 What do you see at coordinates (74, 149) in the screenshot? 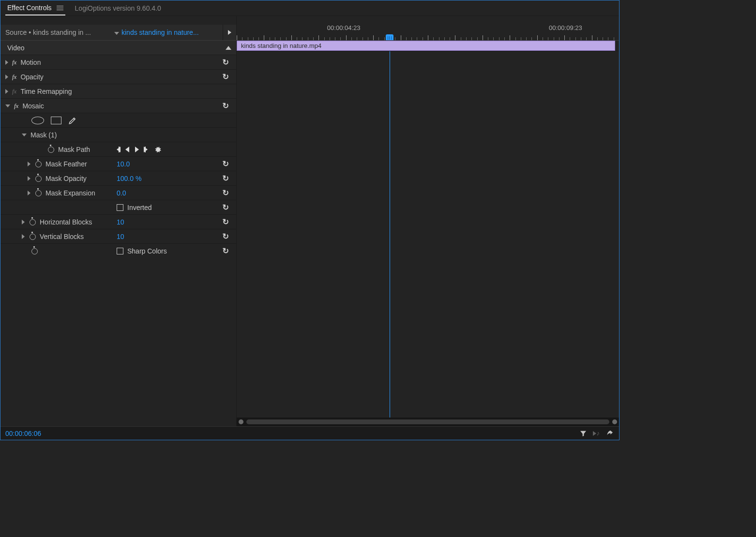
I see `property-label: Mask Path` at bounding box center [74, 149].